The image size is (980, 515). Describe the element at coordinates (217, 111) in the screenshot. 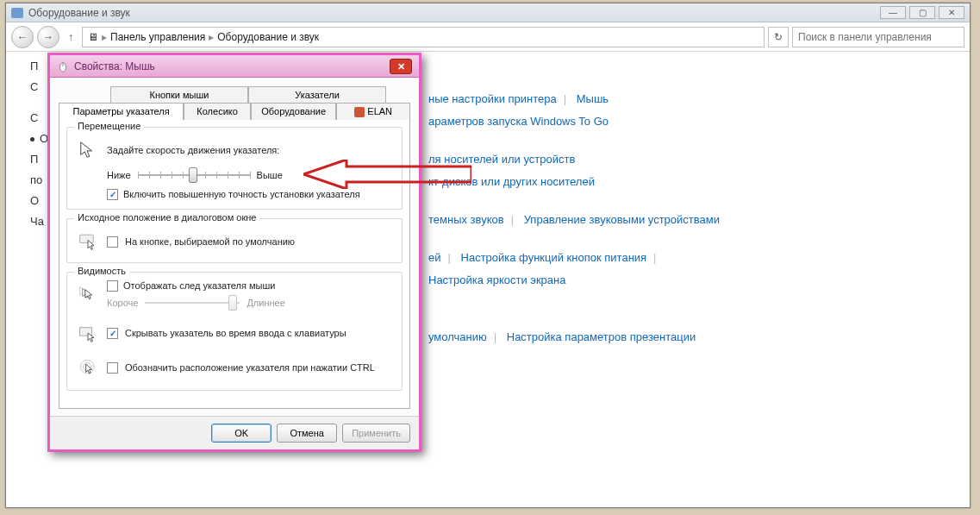

I see `tab-wheel: Колесико` at that location.